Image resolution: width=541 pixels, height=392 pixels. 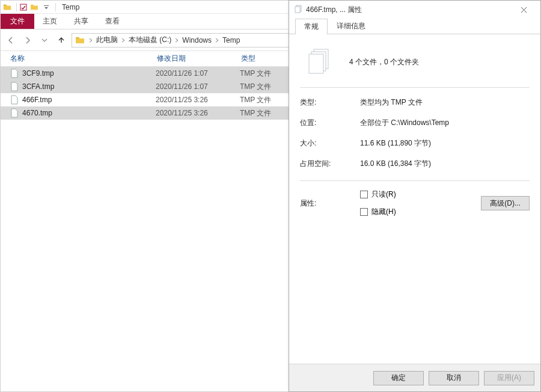 What do you see at coordinates (23, 7) in the screenshot?
I see `properties-qat-icon` at bounding box center [23, 7].